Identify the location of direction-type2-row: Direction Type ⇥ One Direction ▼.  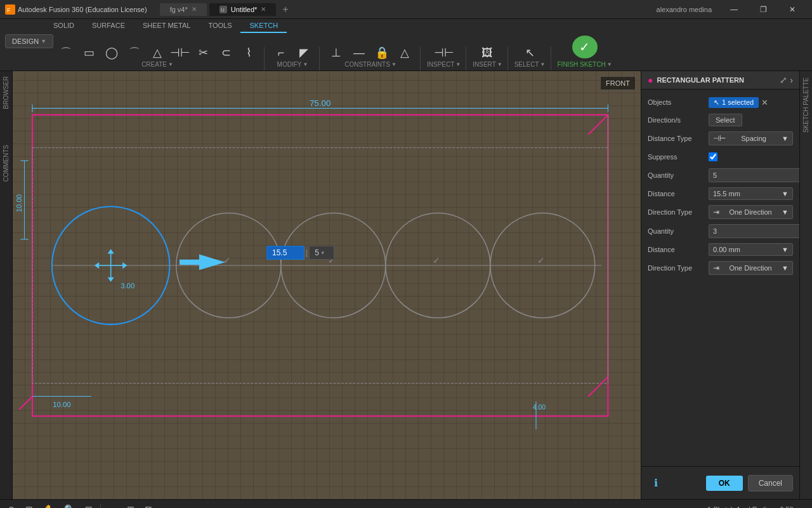
(721, 268).